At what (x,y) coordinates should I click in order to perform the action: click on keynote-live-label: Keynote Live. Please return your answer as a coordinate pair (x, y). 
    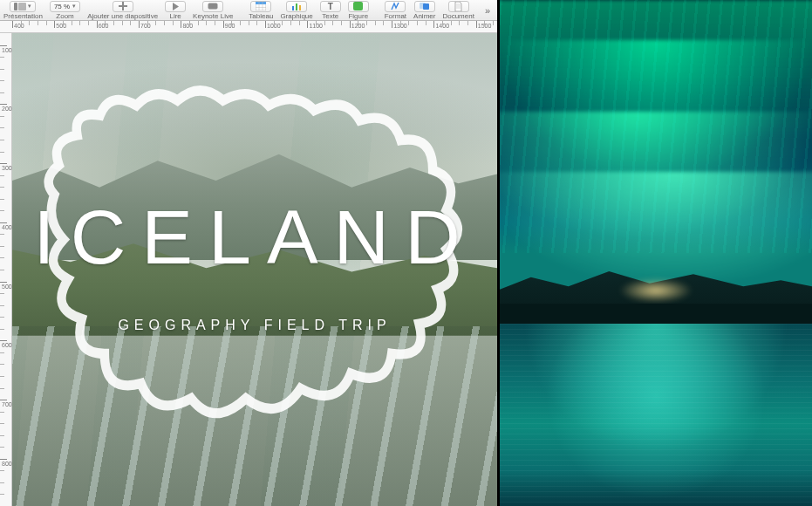
    Looking at the image, I should click on (213, 17).